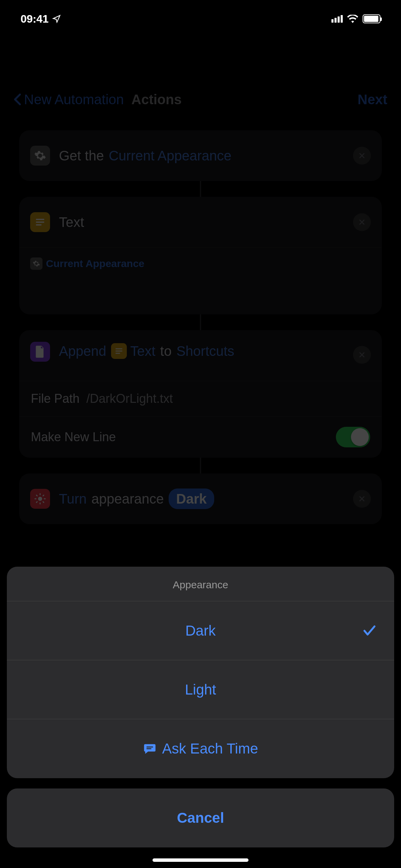 Image resolution: width=401 pixels, height=868 pixels. I want to click on message-icon, so click(150, 749).